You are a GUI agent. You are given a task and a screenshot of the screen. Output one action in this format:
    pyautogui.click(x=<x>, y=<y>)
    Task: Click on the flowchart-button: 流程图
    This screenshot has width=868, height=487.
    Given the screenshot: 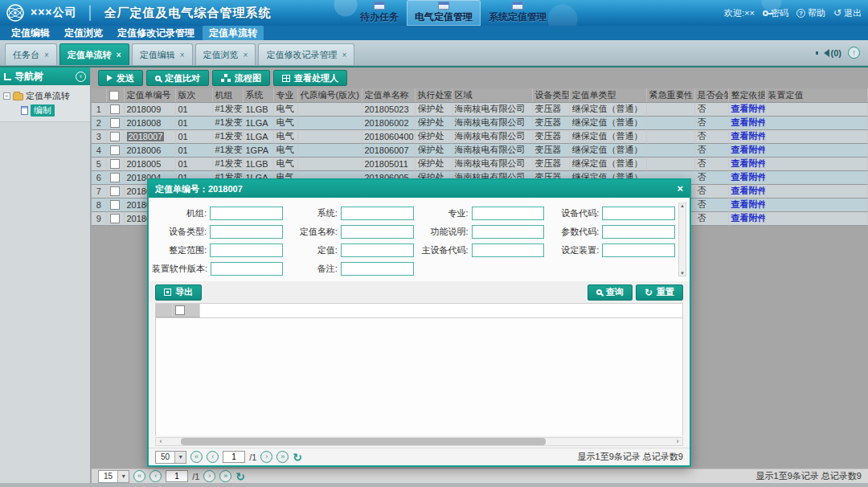 What is the action you would take?
    pyautogui.click(x=241, y=78)
    